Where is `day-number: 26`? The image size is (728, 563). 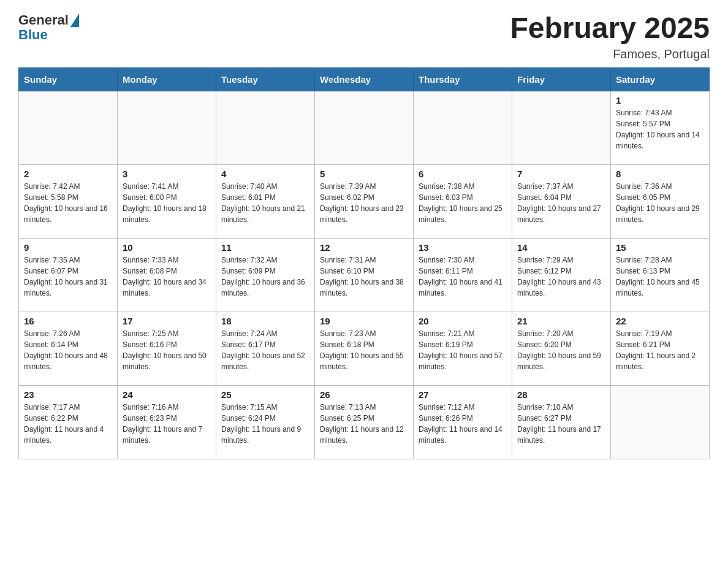 day-number: 26 is located at coordinates (364, 395).